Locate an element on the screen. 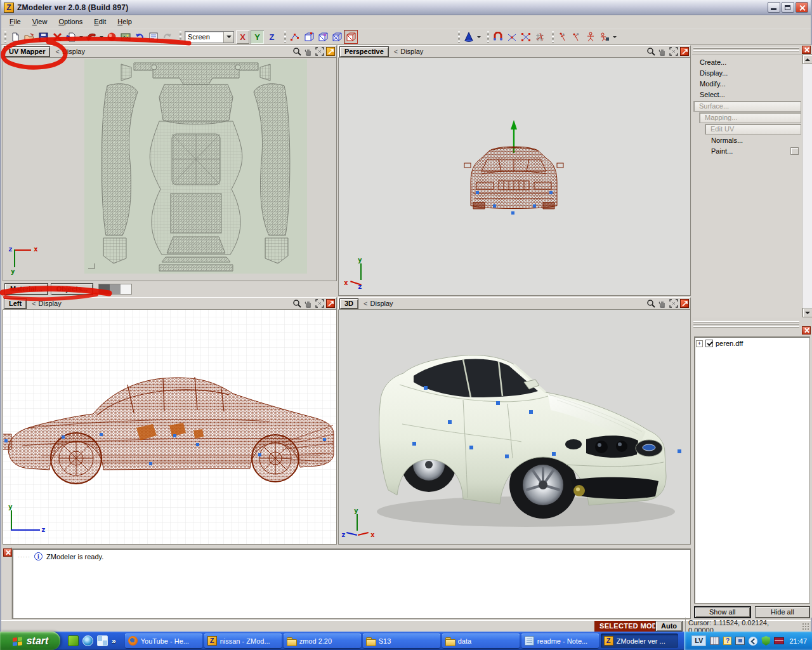  axis-y-button: Y is located at coordinates (258, 37).